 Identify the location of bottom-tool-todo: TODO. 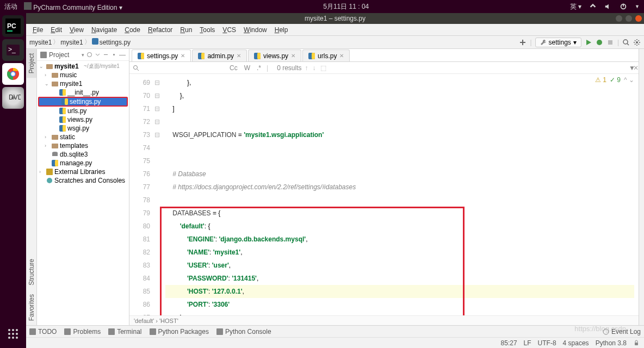
(43, 332).